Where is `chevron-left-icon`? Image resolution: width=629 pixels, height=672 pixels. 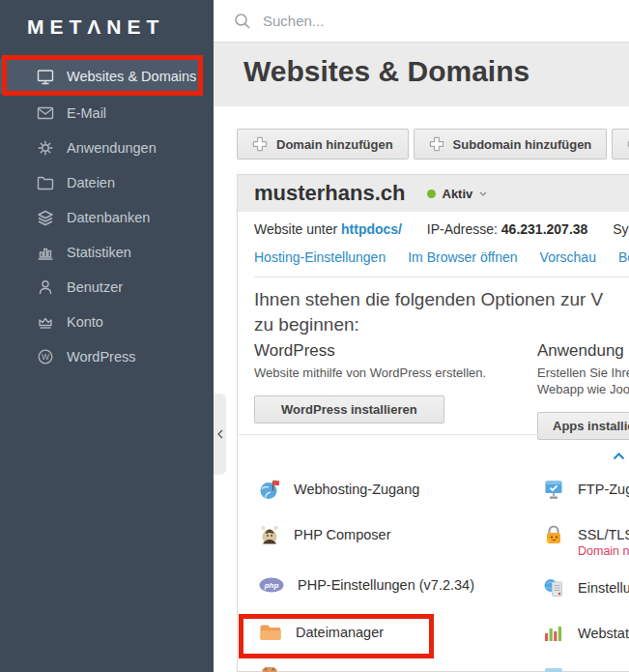
chevron-left-icon is located at coordinates (220, 434).